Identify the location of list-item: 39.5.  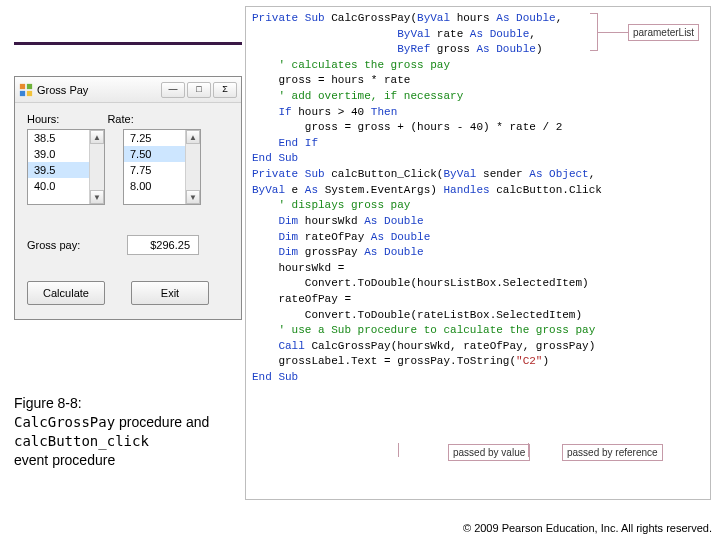
(58, 170).